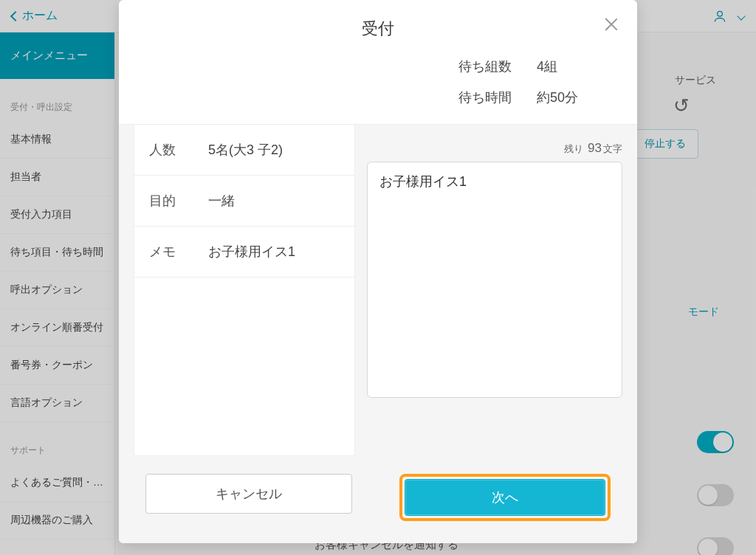 The height and width of the screenshot is (555, 756). Describe the element at coordinates (274, 150) in the screenshot. I see `people-value: 5名(大3 子2)` at that location.